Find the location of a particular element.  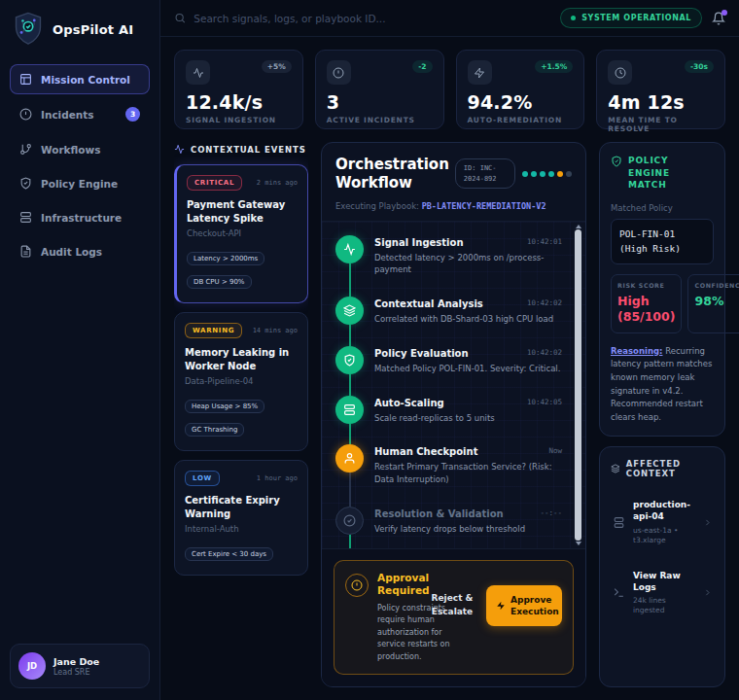

step-title: Contextual Analysis is located at coordinates (429, 303).